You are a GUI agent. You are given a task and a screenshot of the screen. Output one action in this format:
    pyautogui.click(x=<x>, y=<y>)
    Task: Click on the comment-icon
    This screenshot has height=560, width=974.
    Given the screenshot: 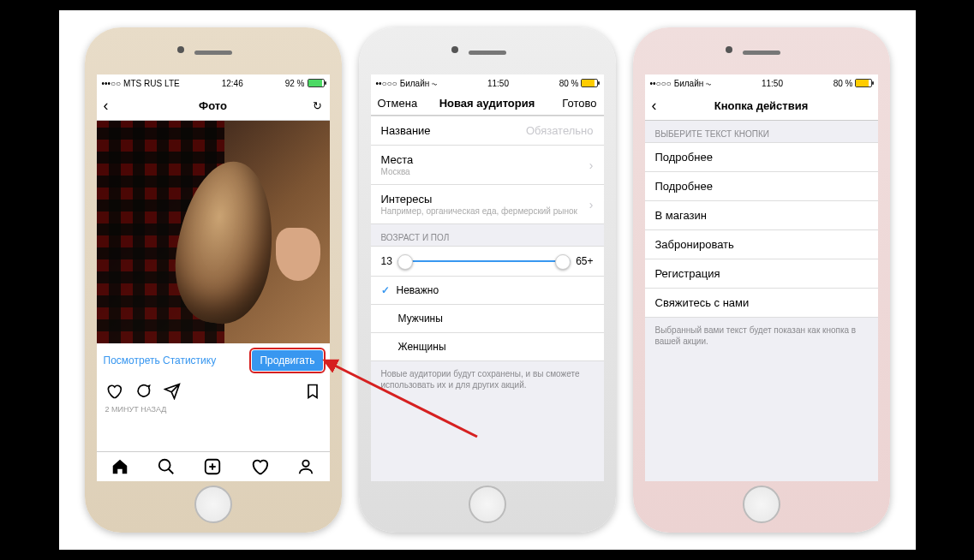 What is the action you would take?
    pyautogui.click(x=143, y=391)
    